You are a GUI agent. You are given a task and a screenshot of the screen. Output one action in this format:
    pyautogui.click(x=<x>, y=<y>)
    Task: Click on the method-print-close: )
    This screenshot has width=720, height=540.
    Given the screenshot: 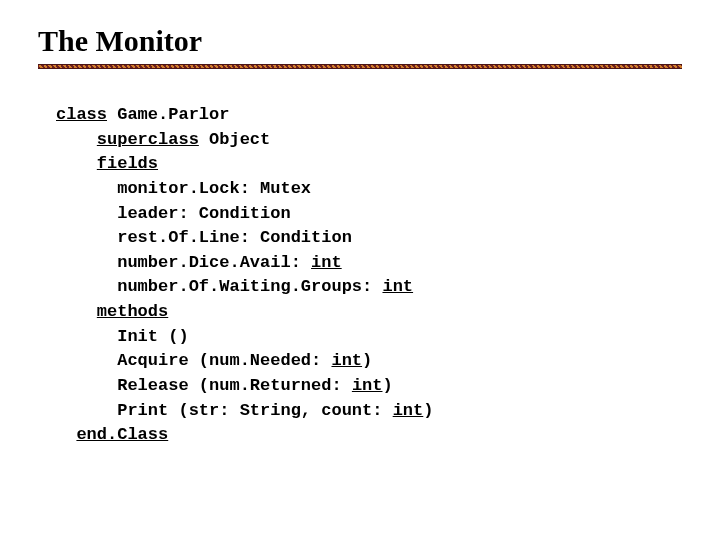 What is the action you would take?
    pyautogui.click(x=428, y=410)
    